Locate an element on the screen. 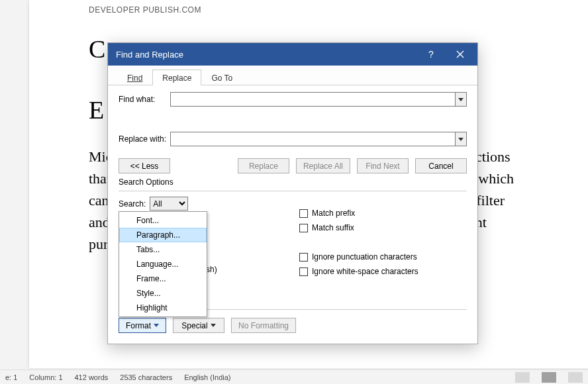  dialog-title-text: Find and Replace is located at coordinates (150, 54).